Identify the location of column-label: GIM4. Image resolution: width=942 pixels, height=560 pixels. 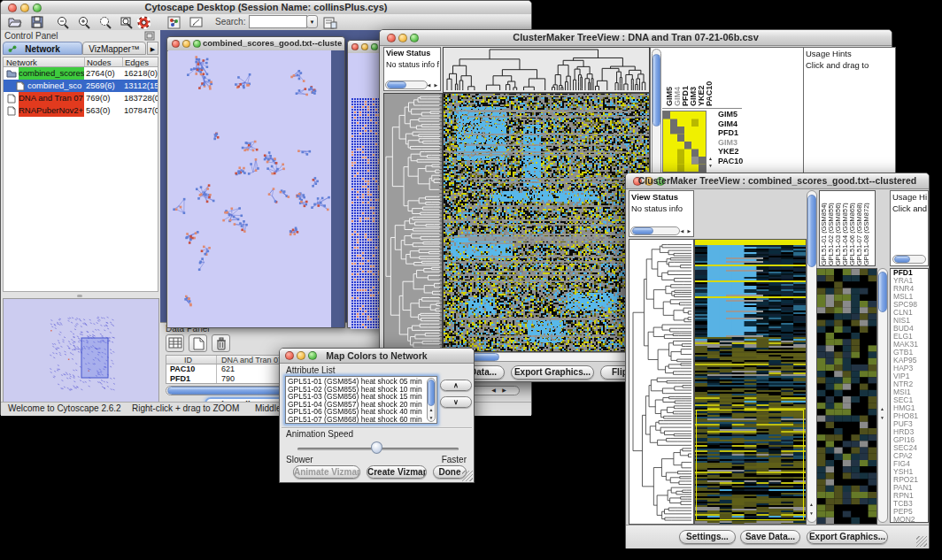
(676, 78).